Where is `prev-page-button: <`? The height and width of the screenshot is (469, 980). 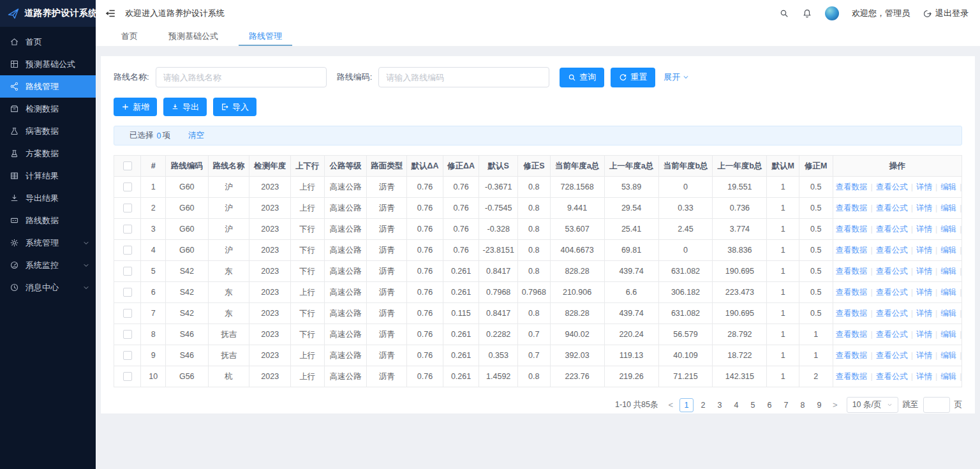 prev-page-button: < is located at coordinates (671, 405).